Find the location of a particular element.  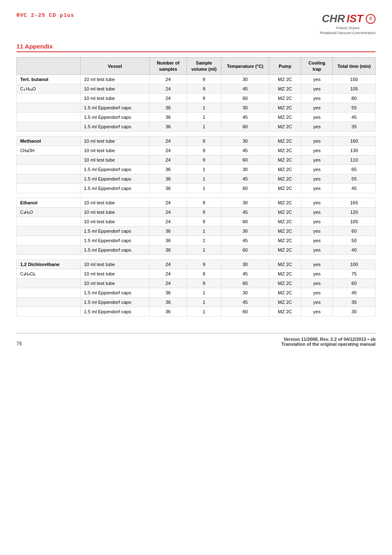

chemical-name: Ethanol is located at coordinates (48, 203).